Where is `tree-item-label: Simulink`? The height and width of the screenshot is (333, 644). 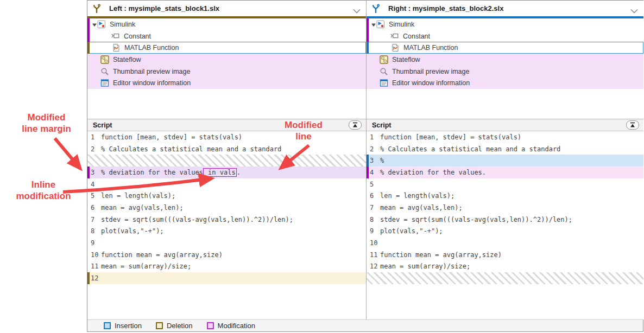 tree-item-label: Simulink is located at coordinates (123, 24).